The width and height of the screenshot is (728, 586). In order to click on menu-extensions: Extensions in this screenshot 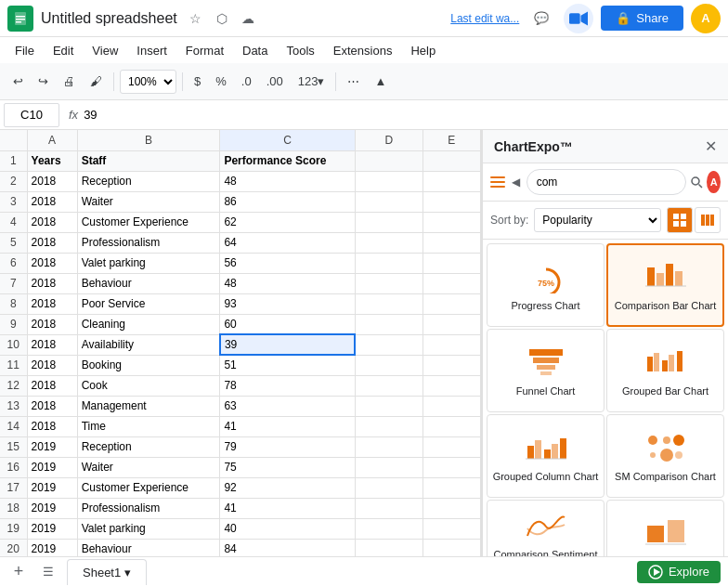, I will do `click(363, 50)`.